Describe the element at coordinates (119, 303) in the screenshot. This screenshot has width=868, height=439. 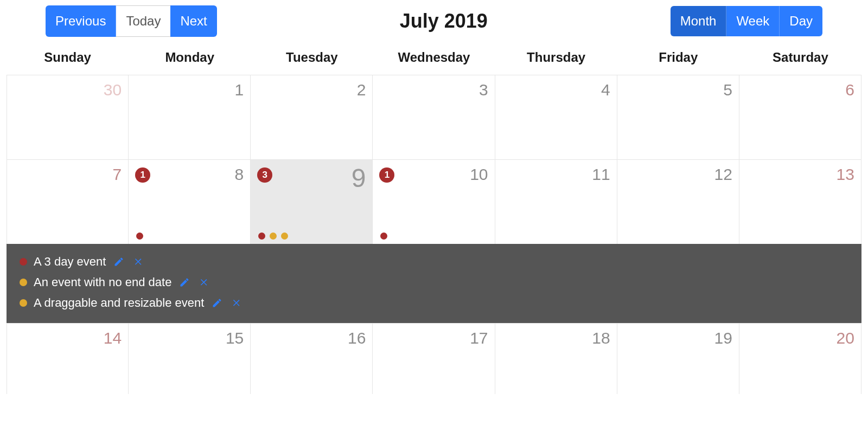
I see `event-title: A draggable and resizable event` at that location.